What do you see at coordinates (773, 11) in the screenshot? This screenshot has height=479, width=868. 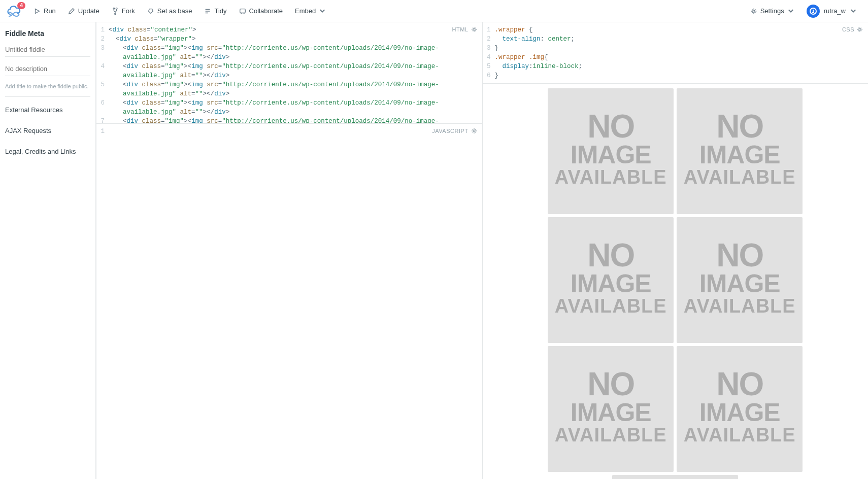 I see `settings-button: Settings` at bounding box center [773, 11].